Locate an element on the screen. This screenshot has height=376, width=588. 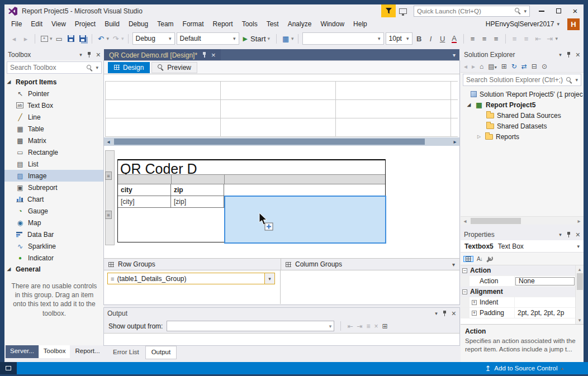
menu-debug: Debug is located at coordinates (139, 24).